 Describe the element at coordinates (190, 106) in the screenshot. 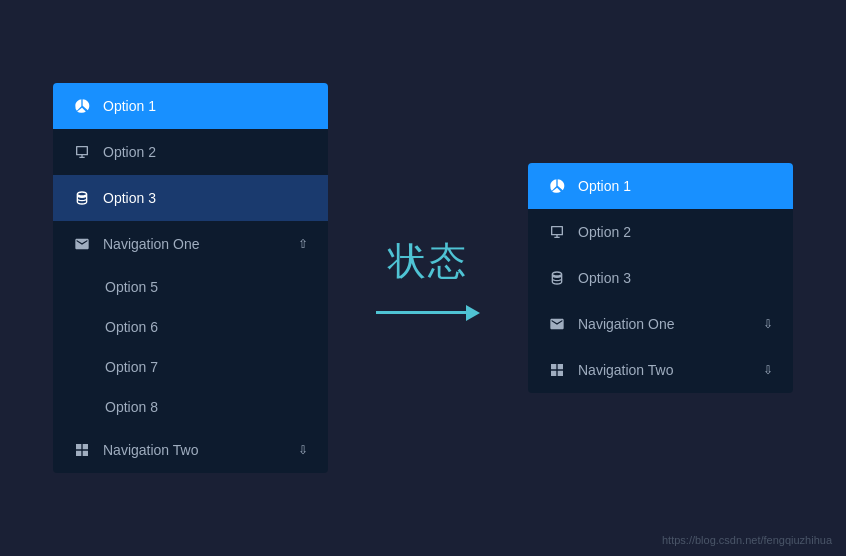

I see `left-menu-item-option1: Option 1` at that location.